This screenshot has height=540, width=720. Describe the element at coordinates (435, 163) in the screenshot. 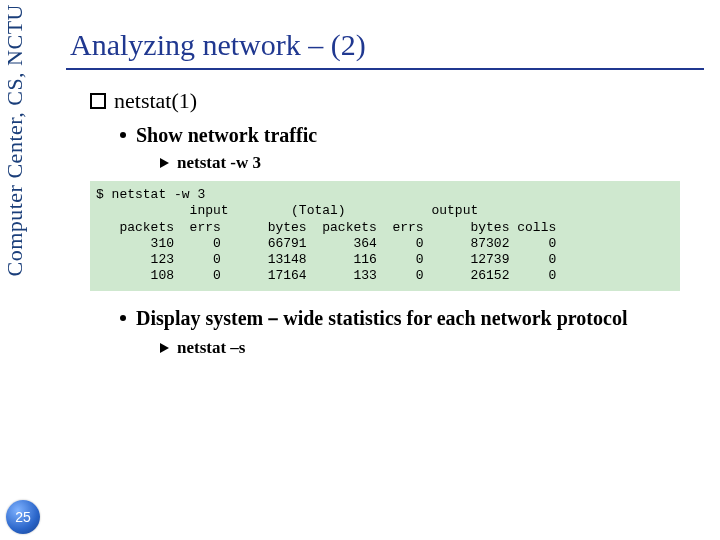

I see `bullet-netstat-w3: netstat -w 3` at that location.